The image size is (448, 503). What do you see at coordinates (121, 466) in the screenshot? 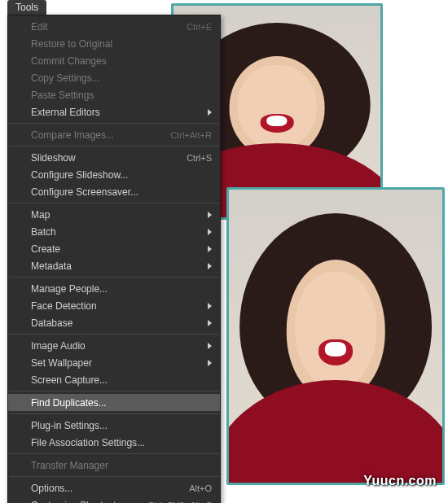
I see `menu-item-label: Transfer Manager` at bounding box center [121, 466].